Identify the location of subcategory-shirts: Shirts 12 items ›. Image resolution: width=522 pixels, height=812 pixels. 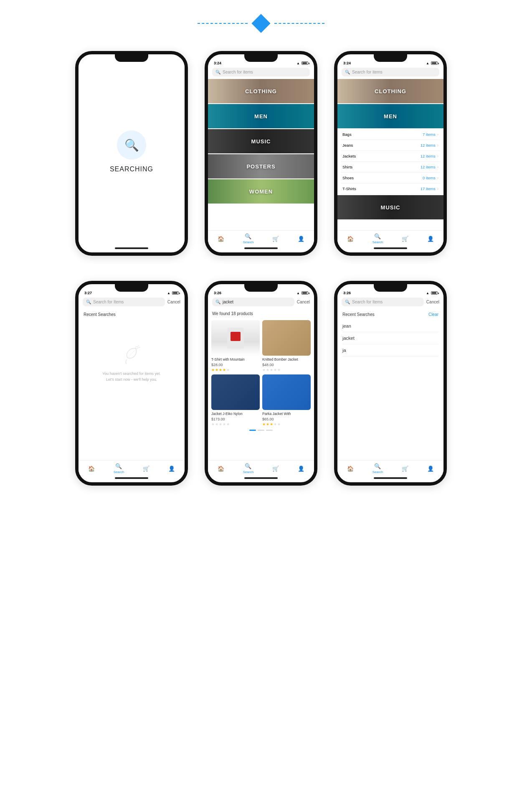
(390, 167).